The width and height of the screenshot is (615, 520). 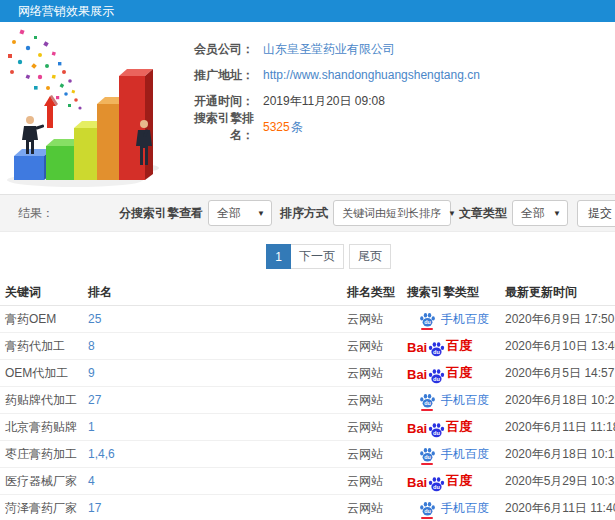 What do you see at coordinates (560, 482) in the screenshot?
I see `update-time-cell: 2020年5月29日 10:32` at bounding box center [560, 482].